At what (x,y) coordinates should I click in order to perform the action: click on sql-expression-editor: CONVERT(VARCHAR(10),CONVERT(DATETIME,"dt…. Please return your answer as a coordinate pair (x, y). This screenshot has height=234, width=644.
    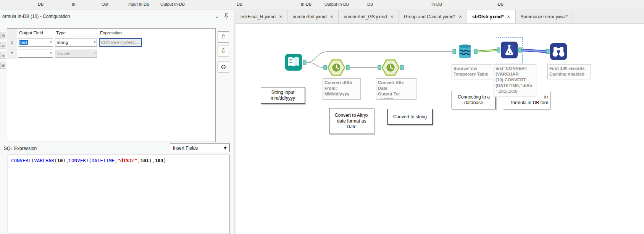
    Looking at the image, I should click on (119, 194).